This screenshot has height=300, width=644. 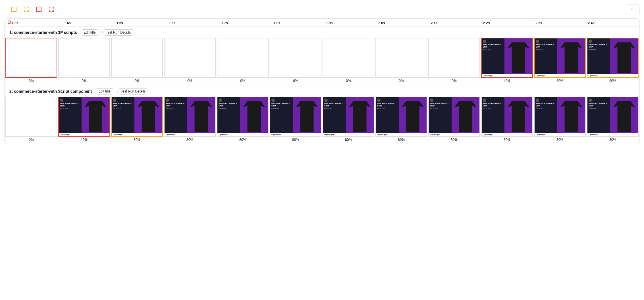 I want to click on test-run-details-button-1: Test Run Details, so click(x=118, y=32).